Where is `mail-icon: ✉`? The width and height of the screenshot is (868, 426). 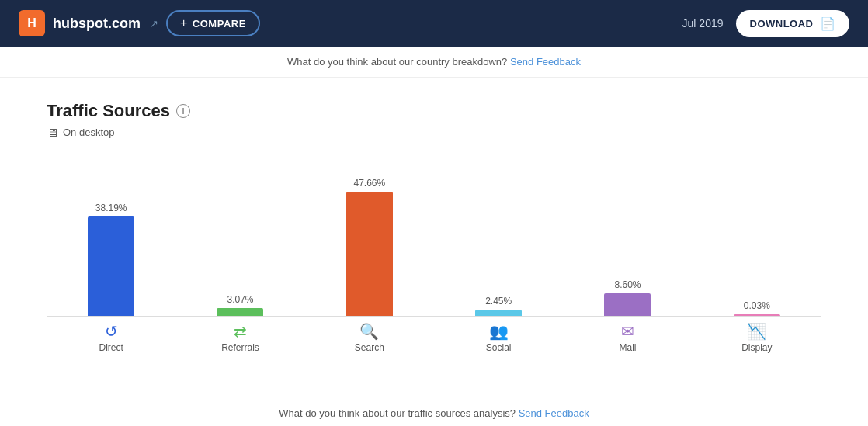 mail-icon: ✉ is located at coordinates (627, 331).